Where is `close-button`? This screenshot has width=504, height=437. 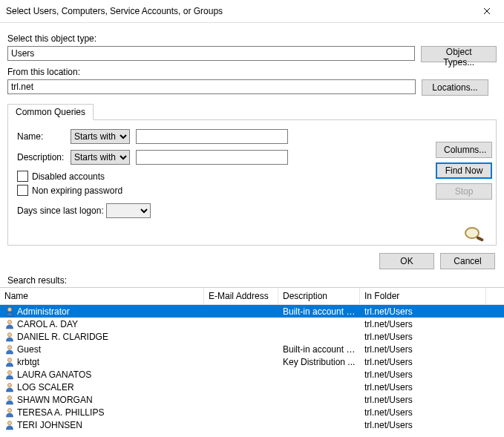 close-button is located at coordinates (487, 11).